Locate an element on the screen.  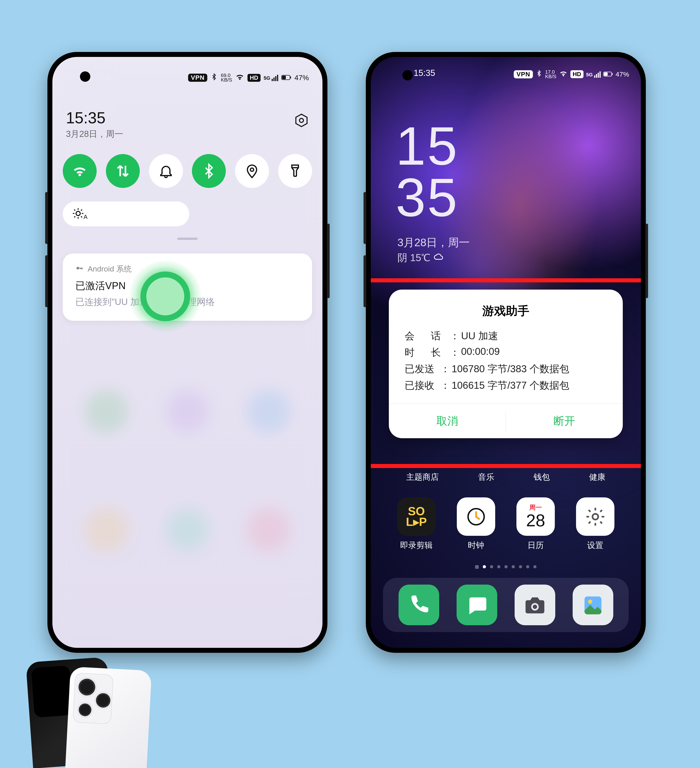
cloud-icon is located at coordinates (438, 258).